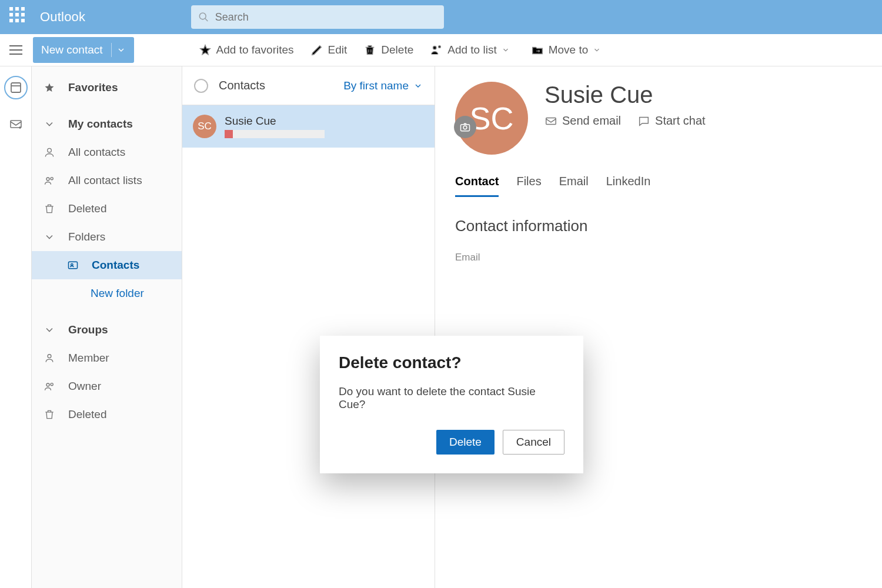 This screenshot has width=882, height=588. I want to click on add-favorites-button: Add to favorites, so click(246, 50).